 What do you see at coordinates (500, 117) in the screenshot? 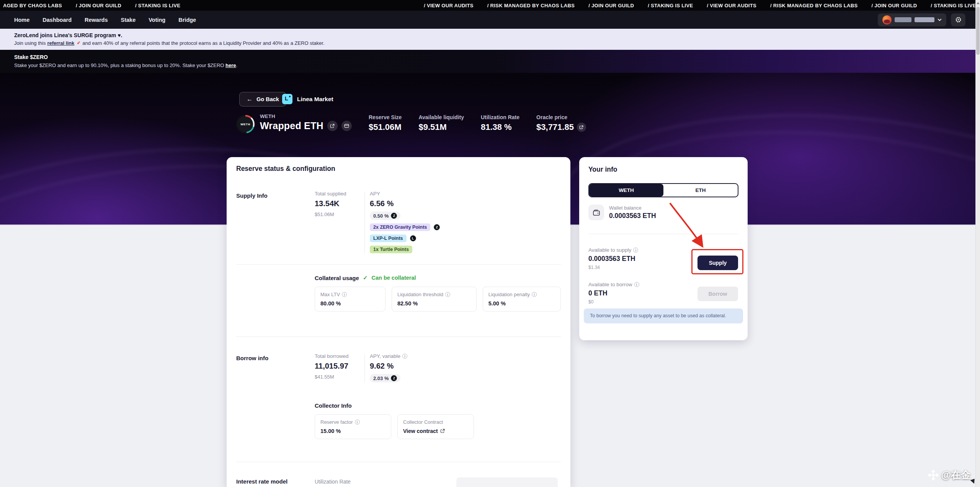
I see `stat-label: Utilization Rate` at bounding box center [500, 117].